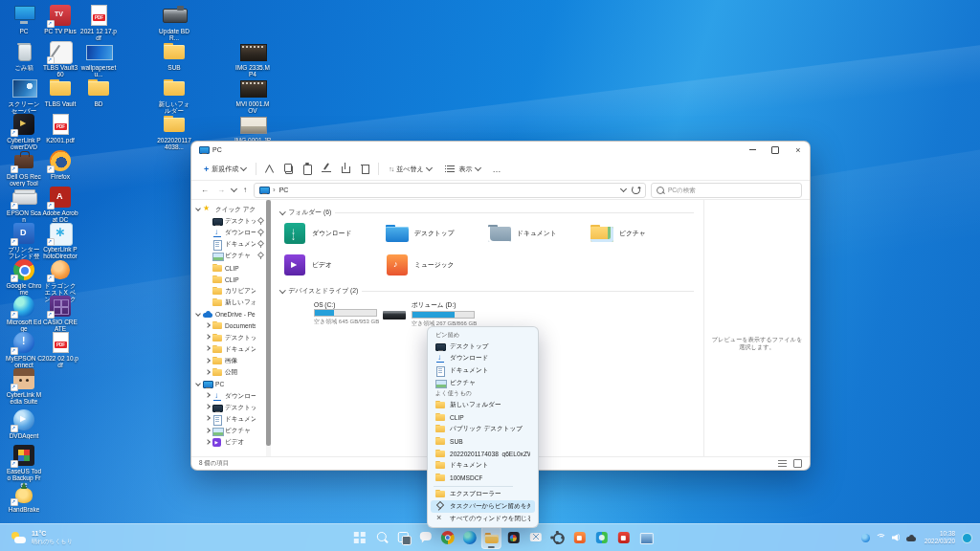 The height and width of the screenshot is (551, 980). I want to click on sidebar-item: ピクチャ, so click(230, 431).